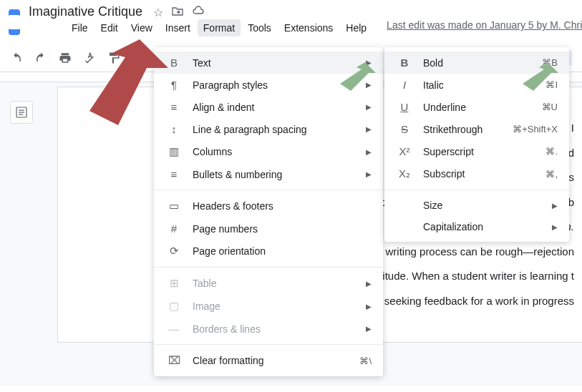  What do you see at coordinates (551, 152) in the screenshot?
I see `menu-item-shortcut: ⌘.` at bounding box center [551, 152].